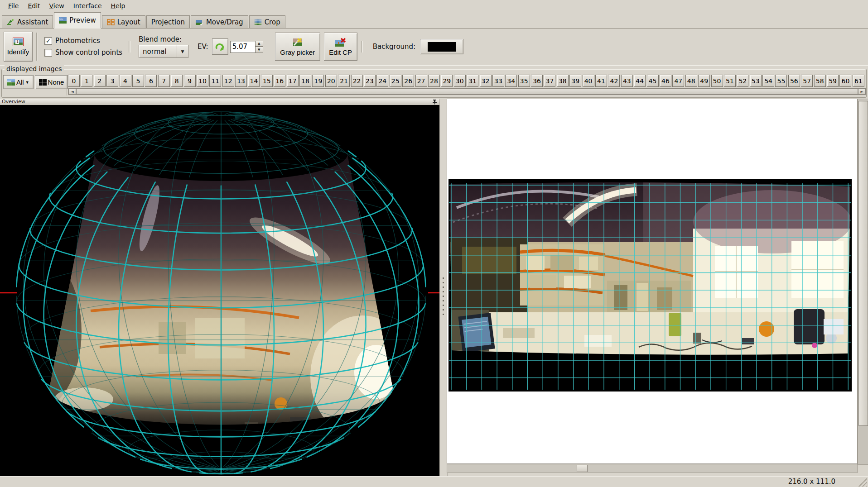 This screenshot has height=487, width=868. I want to click on image-toggle-17: 17, so click(293, 81).